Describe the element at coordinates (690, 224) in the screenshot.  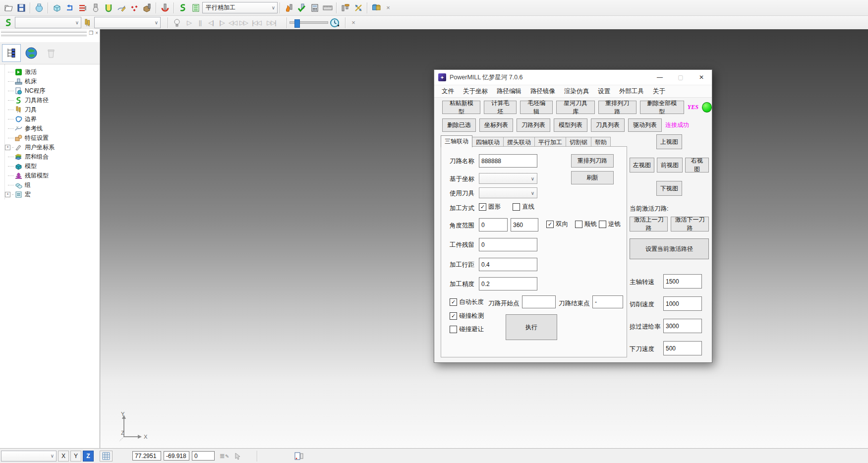
I see `activate-next-button: 激活下一刀路` at that location.